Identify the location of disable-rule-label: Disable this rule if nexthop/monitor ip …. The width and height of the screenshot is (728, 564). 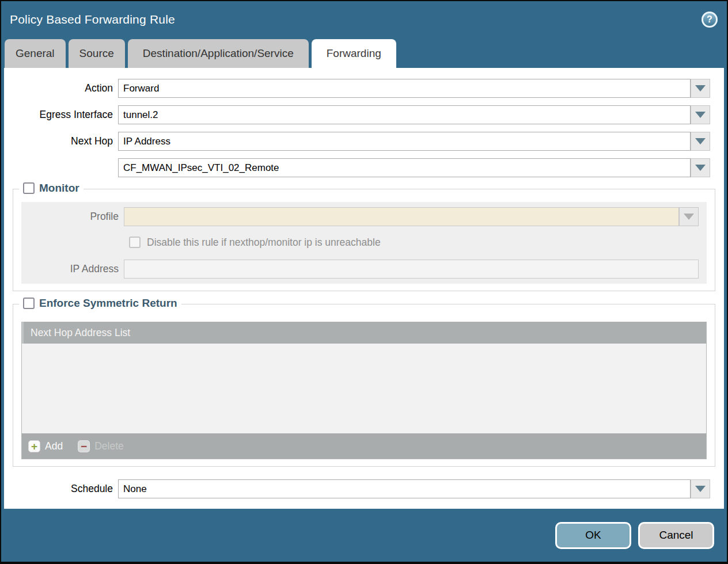
(264, 243).